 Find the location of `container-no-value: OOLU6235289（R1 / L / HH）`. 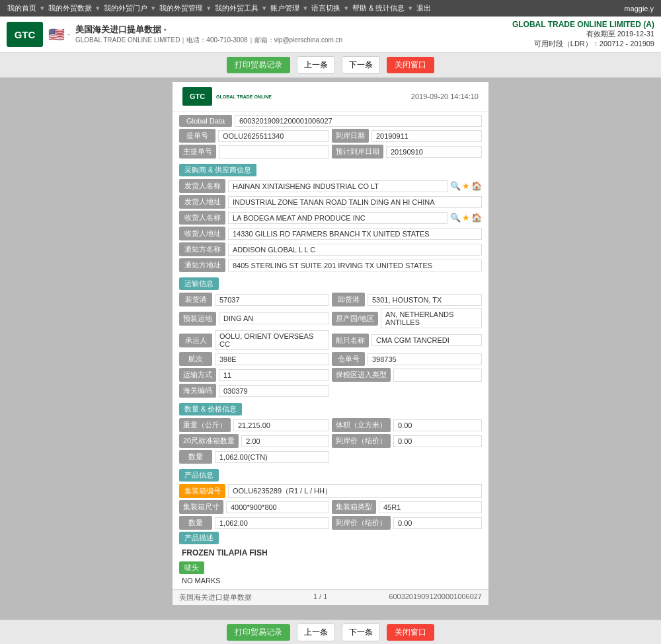

container-no-value: OOLU6235289（R1 / L / HH） is located at coordinates (355, 491).